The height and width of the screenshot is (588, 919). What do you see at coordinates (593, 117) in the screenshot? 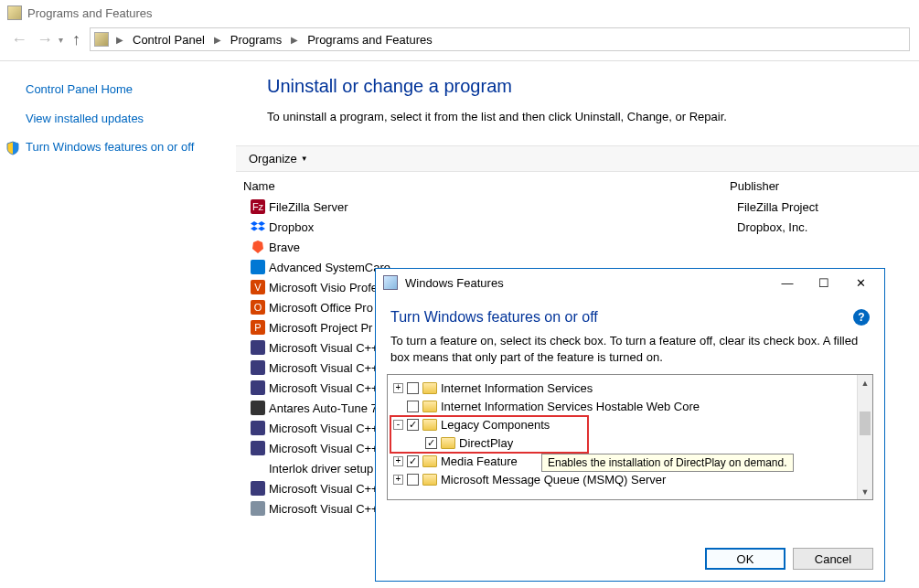
I see `page-description: To uninstall a program, select it from t…` at bounding box center [593, 117].